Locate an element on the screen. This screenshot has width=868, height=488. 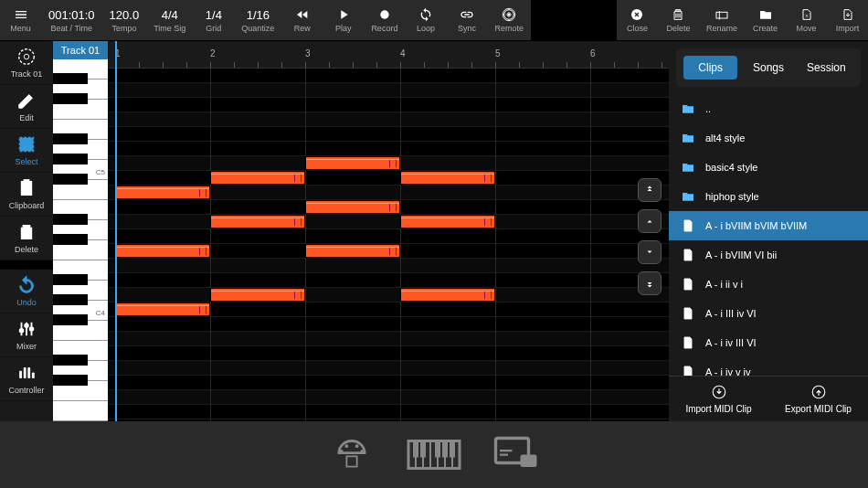
scroll-up-button is located at coordinates (650, 221).